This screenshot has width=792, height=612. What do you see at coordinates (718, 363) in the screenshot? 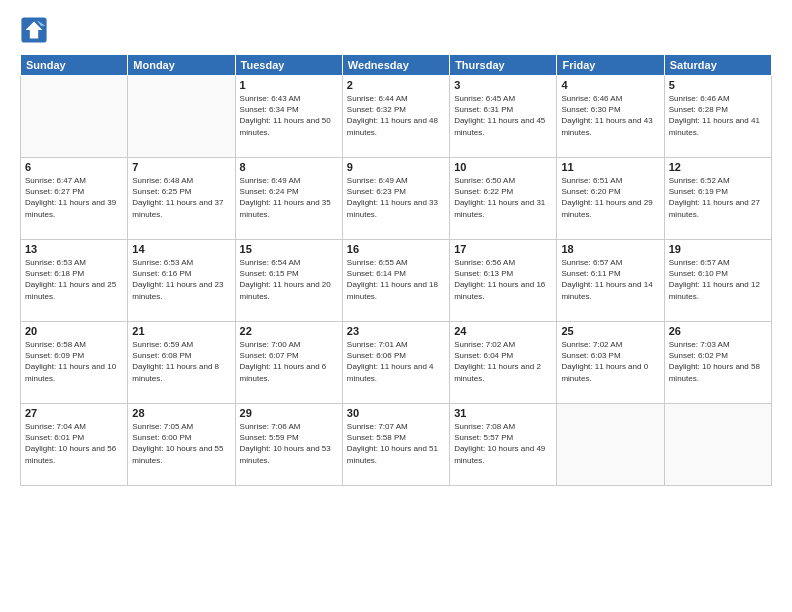
I see `calendar-cell: 26Sunrise: 7:03 AM Sunset: 6:02 PM Dayli…` at bounding box center [718, 363].